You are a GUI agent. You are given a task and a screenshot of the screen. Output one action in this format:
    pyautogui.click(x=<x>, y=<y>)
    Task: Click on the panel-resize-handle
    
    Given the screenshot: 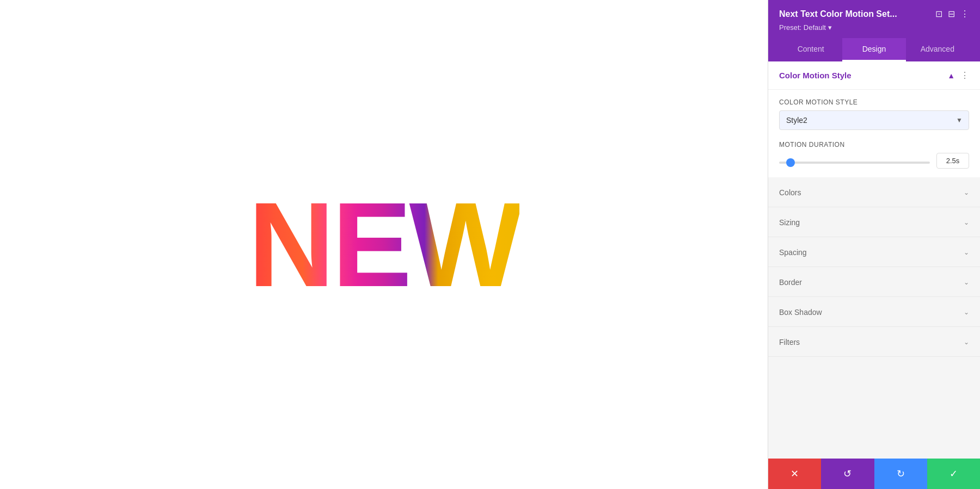 What is the action you would take?
    pyautogui.click(x=554, y=245)
    